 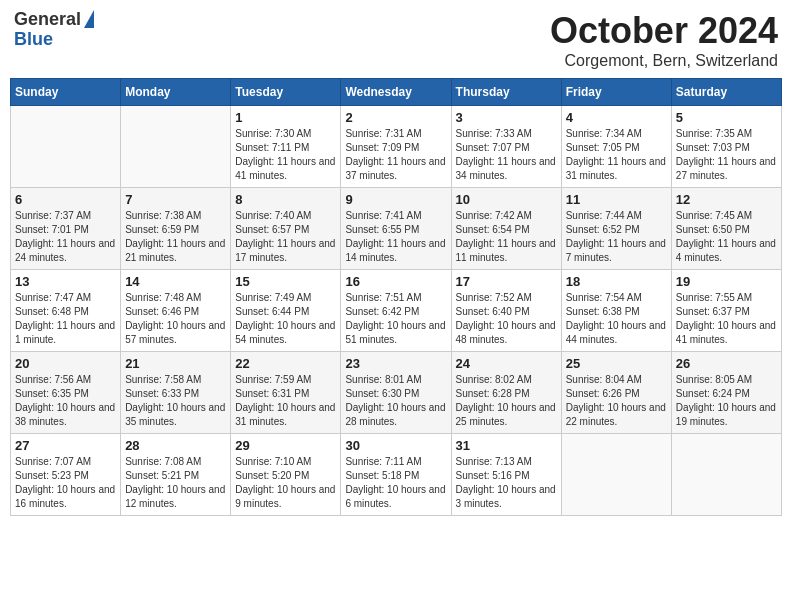 What do you see at coordinates (396, 475) in the screenshot?
I see `calendar-week-5: 27Sunrise: 7:07 AM Sunset: 5:23 PM Dayli…` at bounding box center [396, 475].